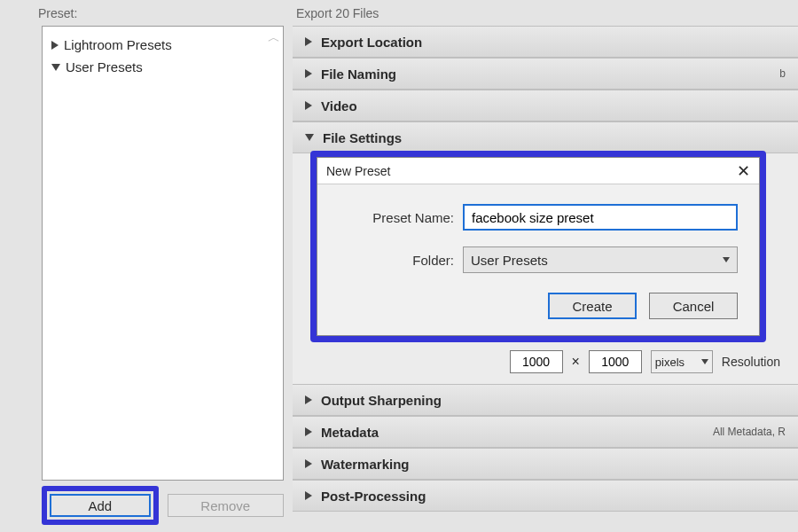 The image size is (798, 532). What do you see at coordinates (358, 171) in the screenshot?
I see `dialog-title-text: New Preset` at bounding box center [358, 171].